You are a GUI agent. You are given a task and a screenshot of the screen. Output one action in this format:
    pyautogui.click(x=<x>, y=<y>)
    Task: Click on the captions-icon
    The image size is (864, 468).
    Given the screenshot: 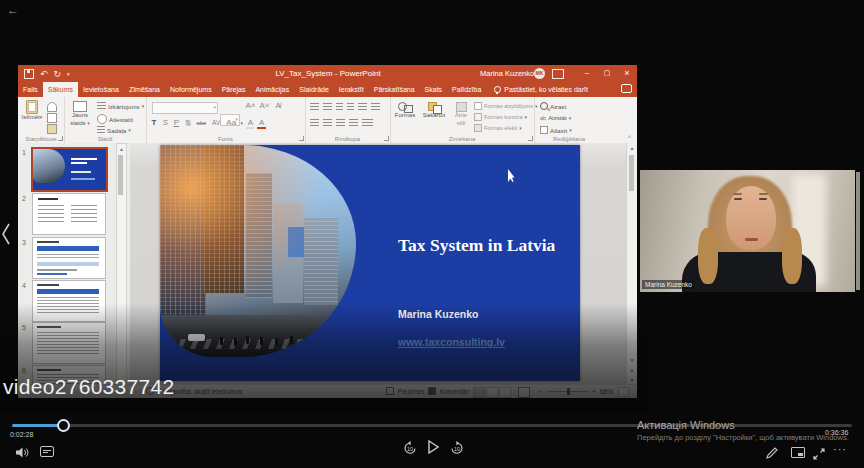 What is the action you would take?
    pyautogui.click(x=47, y=452)
    